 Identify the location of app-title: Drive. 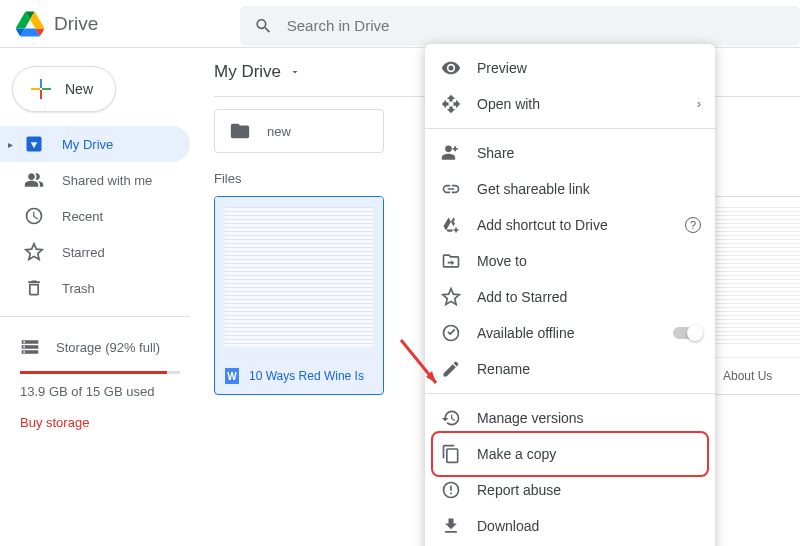
(76, 24).